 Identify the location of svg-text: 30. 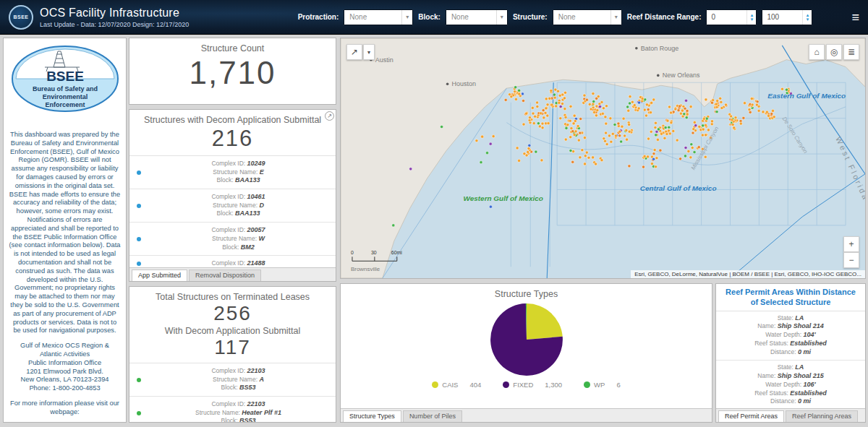
(374, 253).